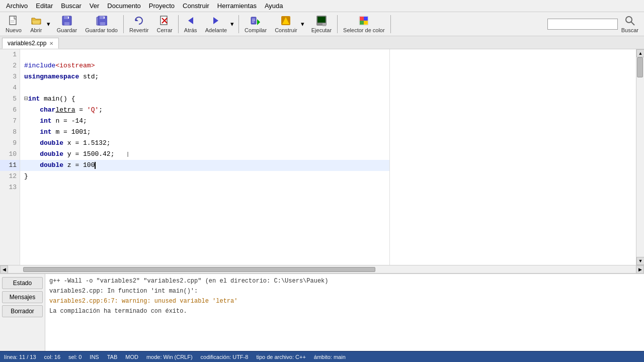  Describe the element at coordinates (304, 24) in the screenshot. I see `build-dropdown: ▾` at that location.